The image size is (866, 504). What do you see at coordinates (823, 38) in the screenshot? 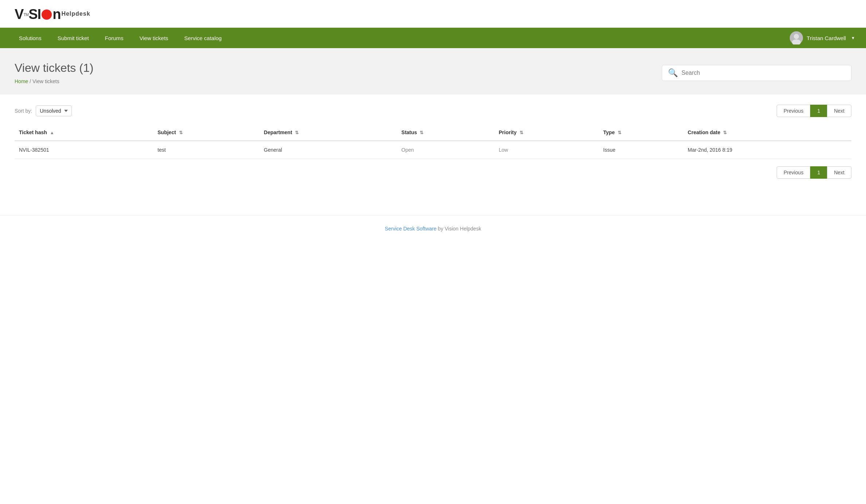
I see `nav-user: Tristan Cardwell ▼` at bounding box center [823, 38].